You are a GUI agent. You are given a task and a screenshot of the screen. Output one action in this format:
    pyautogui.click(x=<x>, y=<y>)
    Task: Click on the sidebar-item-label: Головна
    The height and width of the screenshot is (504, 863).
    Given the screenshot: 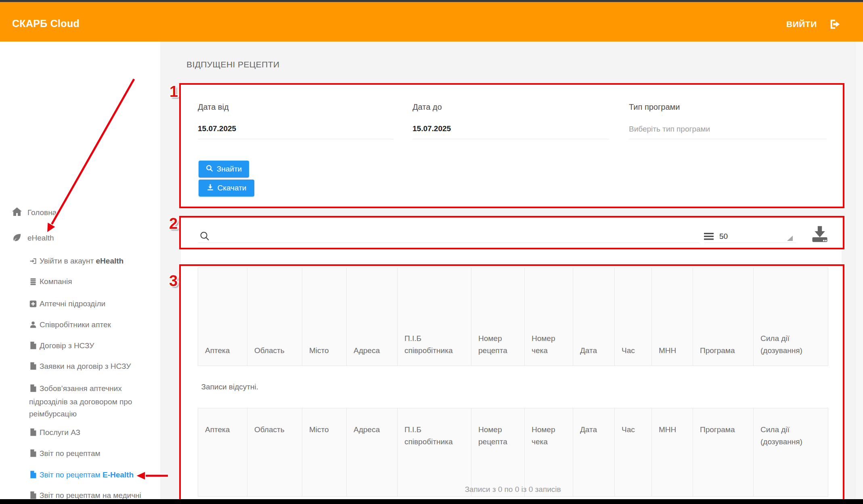 What is the action you would take?
    pyautogui.click(x=42, y=212)
    